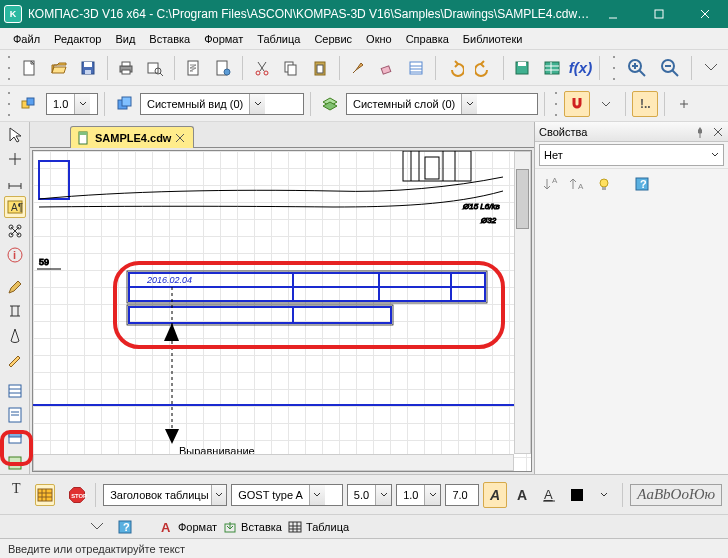 The height and width of the screenshot is (558, 728). I want to click on copy-button, so click(291, 68).